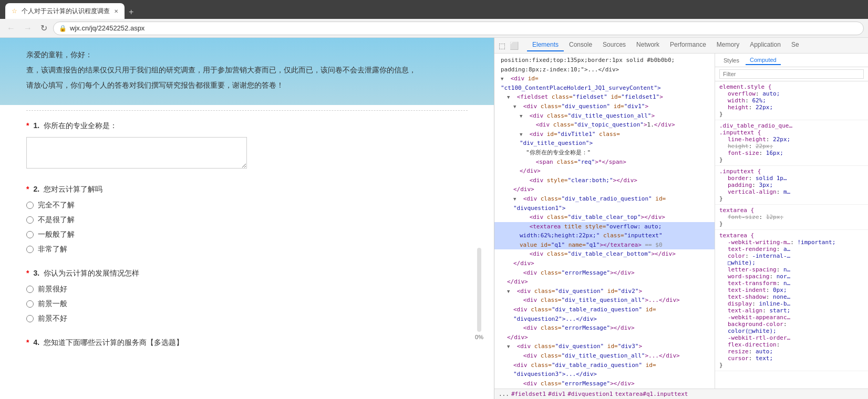 This screenshot has height=399, width=868. What do you see at coordinates (791, 132) in the screenshot?
I see `css-selector-2: .inputtext {` at bounding box center [791, 132].